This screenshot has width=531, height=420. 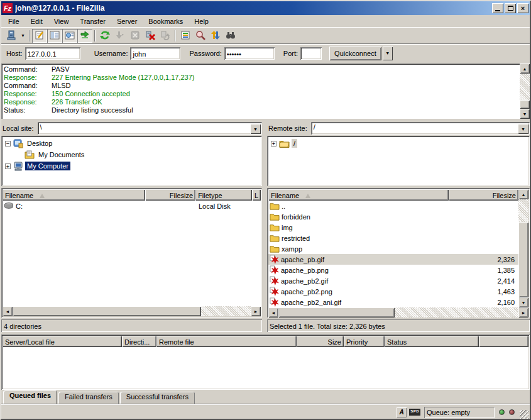 I want to click on column-header-last-modified: L, so click(x=256, y=195).